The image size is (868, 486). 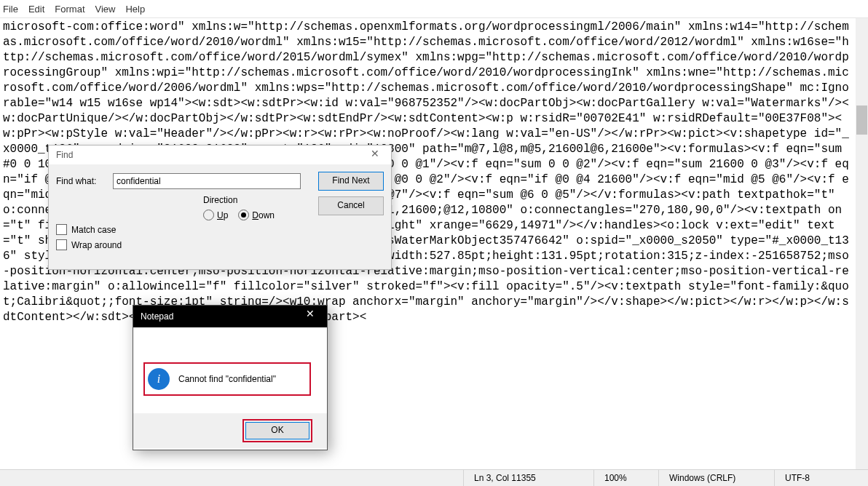 I want to click on ok-highlight: OK, so click(x=277, y=431).